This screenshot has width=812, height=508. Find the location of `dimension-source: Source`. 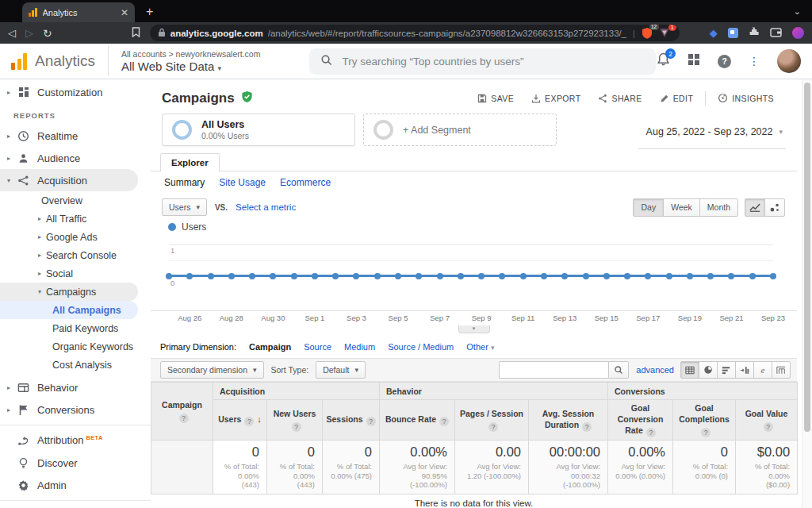

dimension-source: Source is located at coordinates (317, 347).